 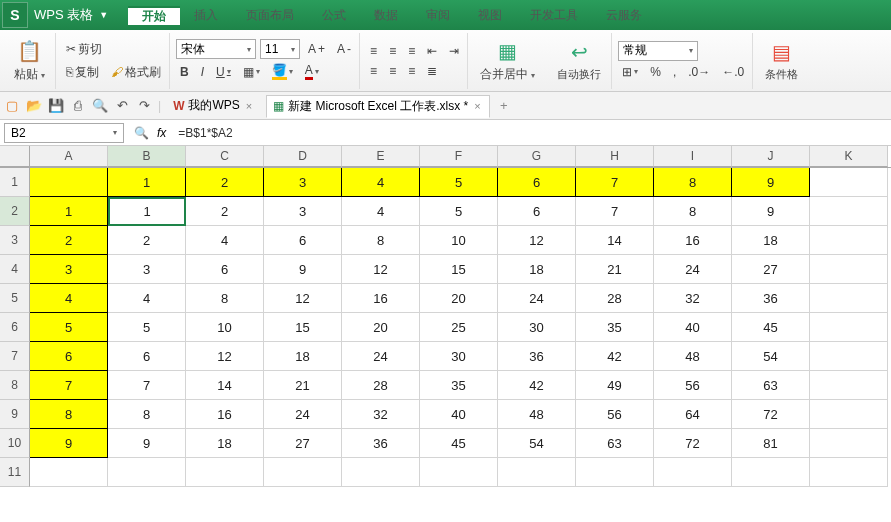 What do you see at coordinates (15, 328) in the screenshot?
I see `row-header: 6` at bounding box center [15, 328].